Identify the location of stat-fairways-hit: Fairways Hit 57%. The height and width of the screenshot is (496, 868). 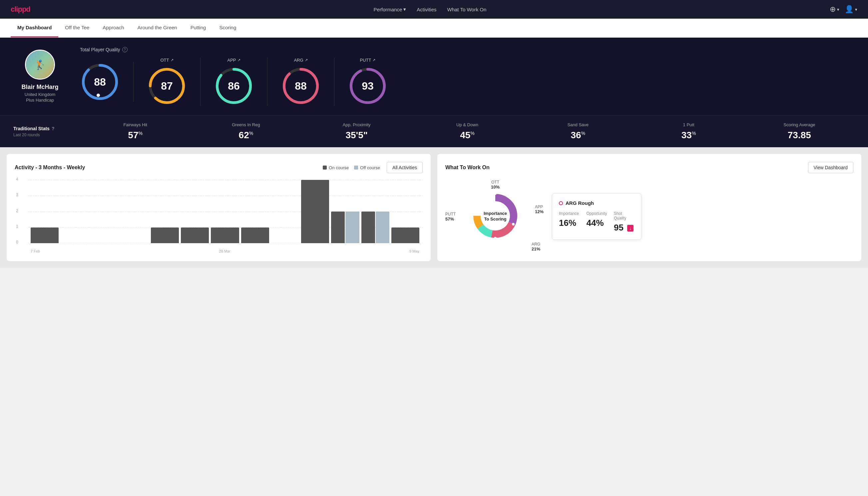
(135, 131).